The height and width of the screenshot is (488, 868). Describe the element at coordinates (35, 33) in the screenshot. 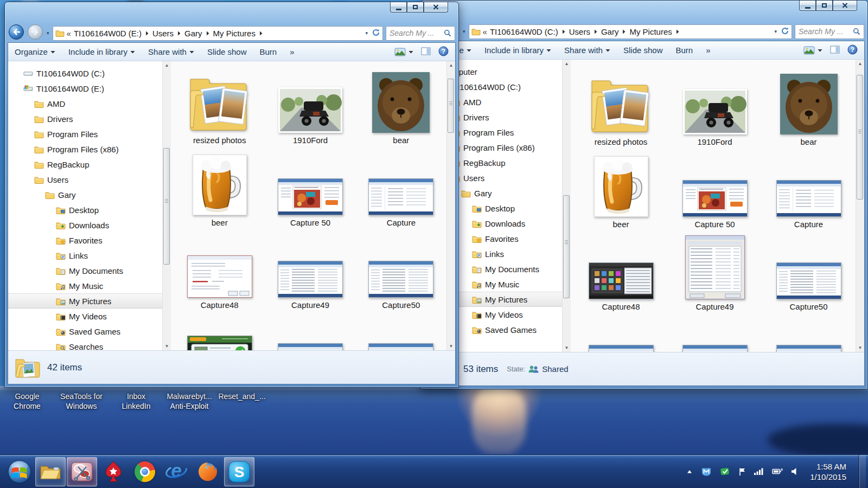

I see `forward-button` at that location.